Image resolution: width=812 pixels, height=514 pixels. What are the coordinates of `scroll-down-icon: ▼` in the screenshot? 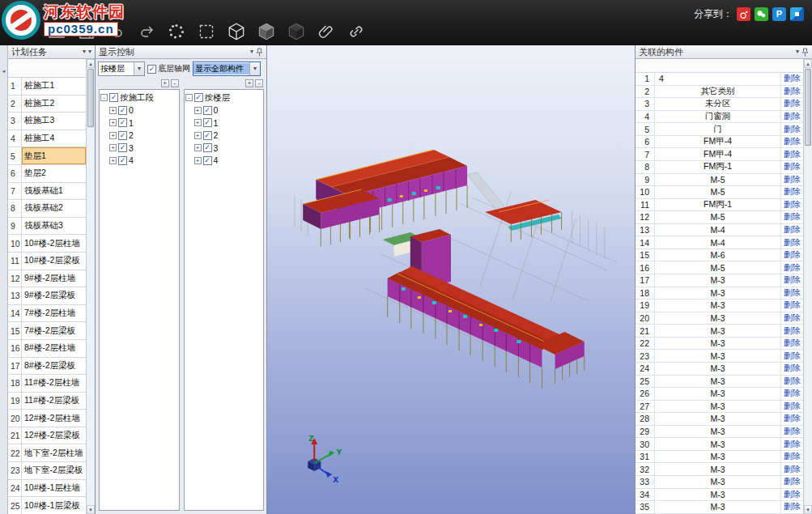 It's located at (91, 510).